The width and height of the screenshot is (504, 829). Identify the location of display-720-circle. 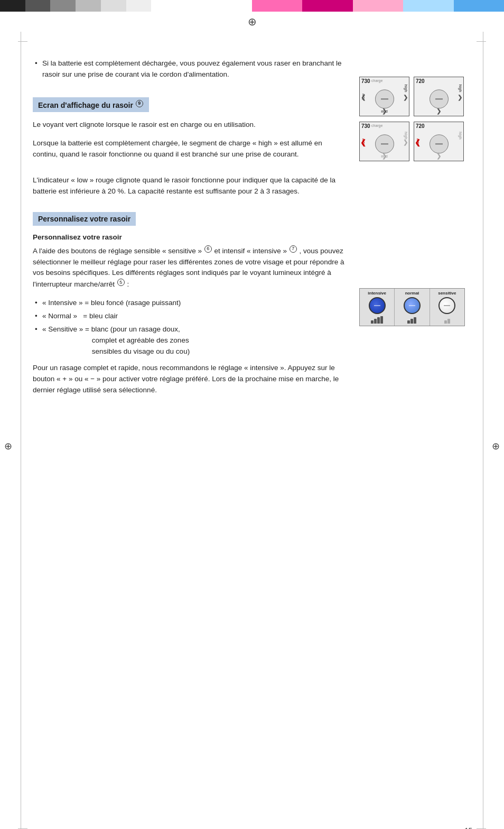
(439, 99).